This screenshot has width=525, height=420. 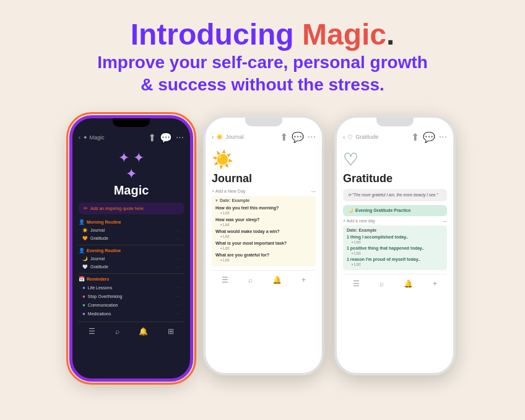 I want to click on gratitude-add-label: + Add a new day, so click(x=359, y=221).